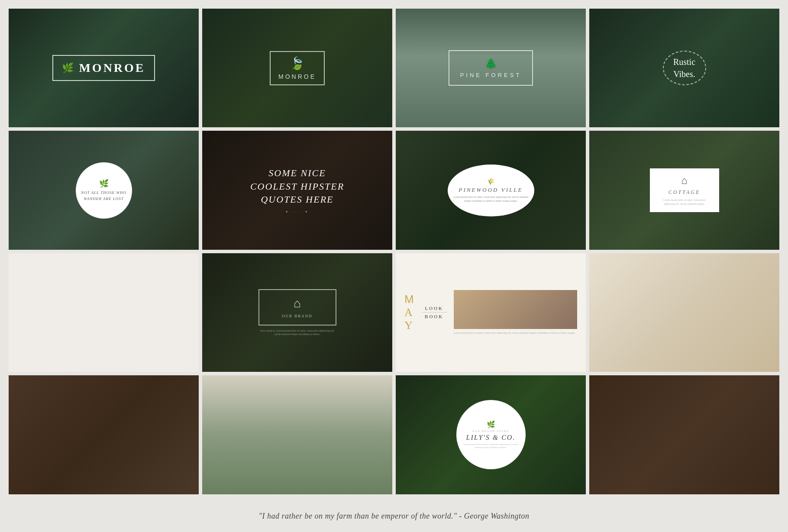  I want to click on brand-box: ⌂ OUR BRAND, so click(297, 307).